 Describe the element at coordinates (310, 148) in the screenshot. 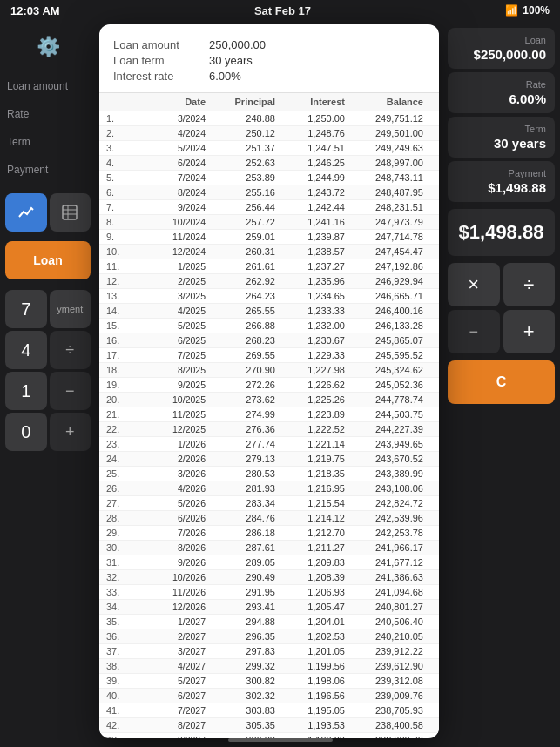

I see `cell-interest: 1,247.51` at that location.